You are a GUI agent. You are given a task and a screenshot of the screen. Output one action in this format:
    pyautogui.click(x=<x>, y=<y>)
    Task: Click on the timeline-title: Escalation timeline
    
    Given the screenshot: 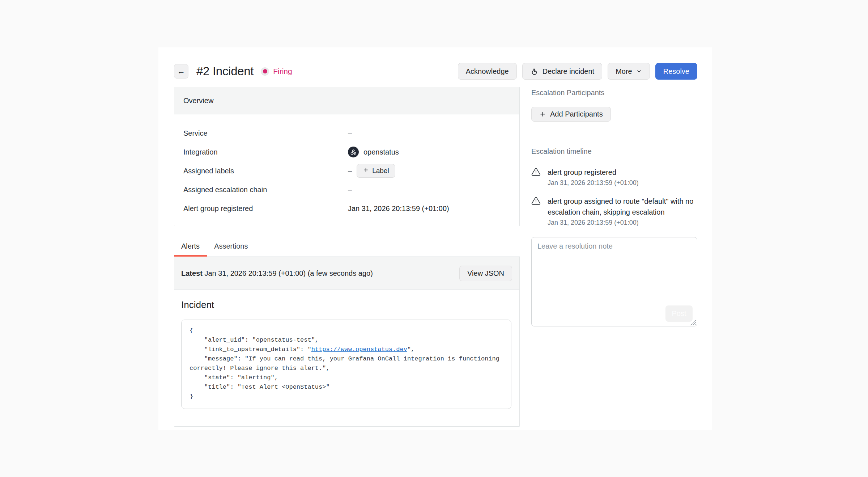 What is the action you would take?
    pyautogui.click(x=614, y=151)
    